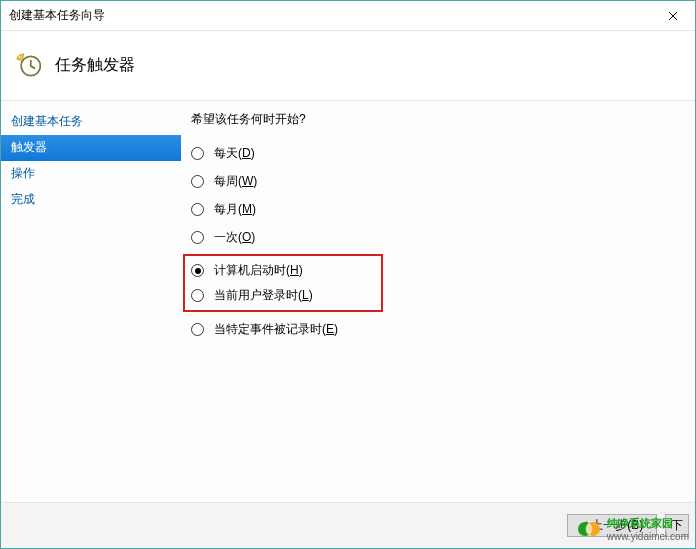 The height and width of the screenshot is (549, 696). I want to click on wizard-header: 任务触发器, so click(348, 66).